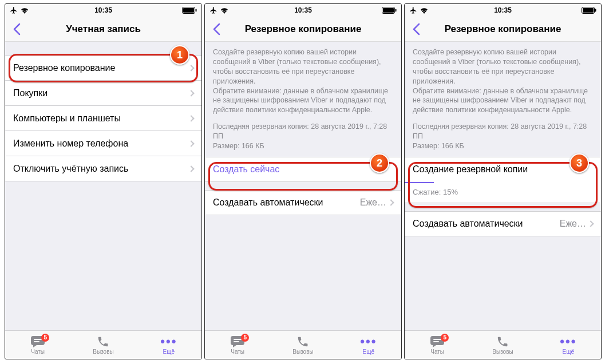 The image size is (609, 364). Describe the element at coordinates (503, 169) in the screenshot. I see `row-creating-backup: Создание резервной копии` at that location.